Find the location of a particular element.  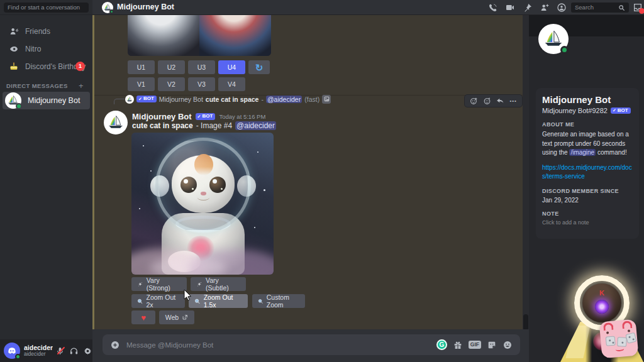

docs-link: https://docs.midjourney.com/docs/terms-s… is located at coordinates (587, 172).